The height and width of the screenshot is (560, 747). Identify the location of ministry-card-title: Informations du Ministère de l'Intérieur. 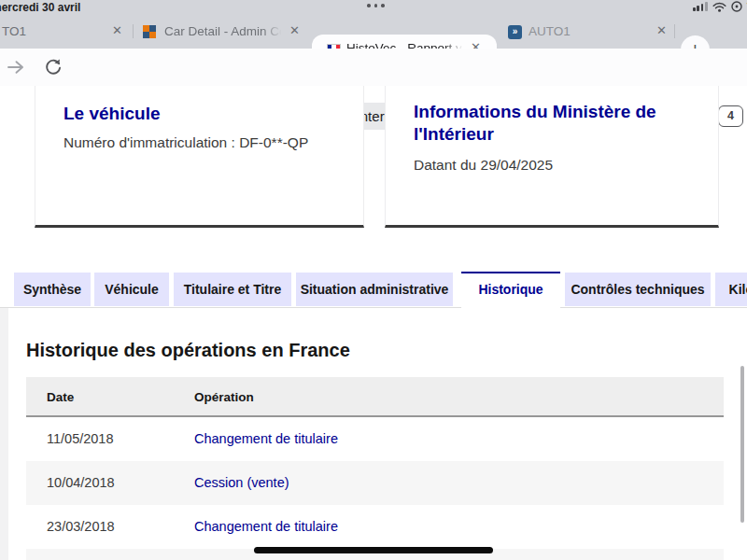
(551, 123).